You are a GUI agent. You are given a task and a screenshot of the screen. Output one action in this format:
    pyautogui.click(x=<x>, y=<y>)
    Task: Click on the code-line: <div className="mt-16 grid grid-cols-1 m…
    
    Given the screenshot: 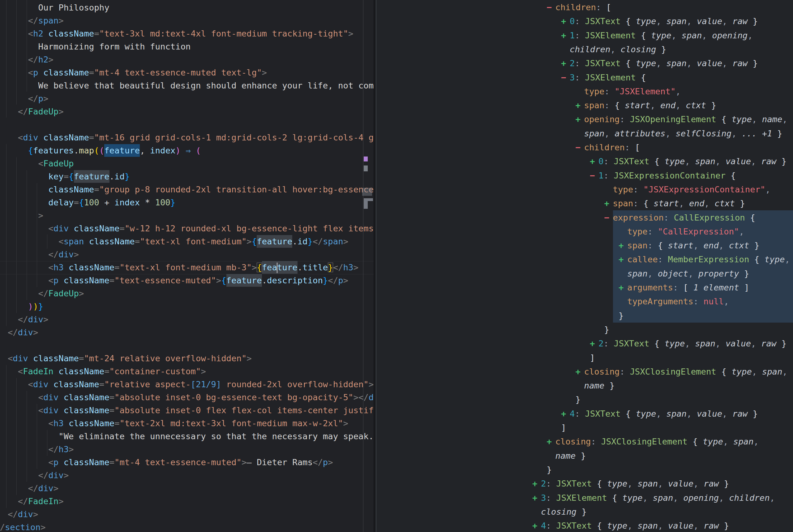 What is the action you would take?
    pyautogui.click(x=187, y=138)
    